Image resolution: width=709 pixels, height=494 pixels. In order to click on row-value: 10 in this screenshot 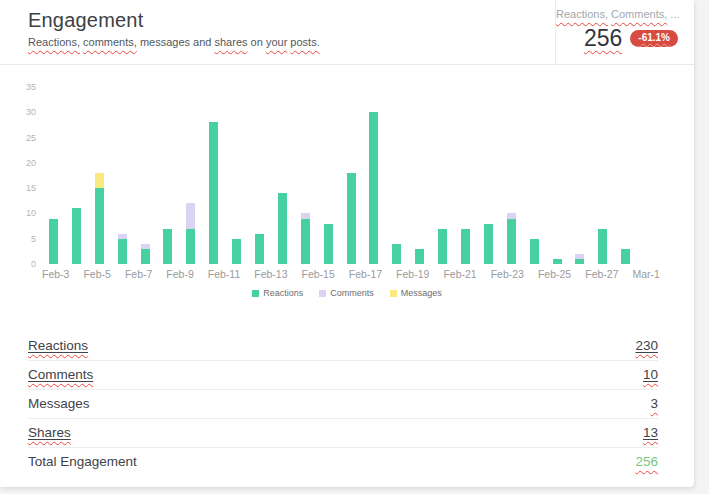, I will do `click(650, 375)`.